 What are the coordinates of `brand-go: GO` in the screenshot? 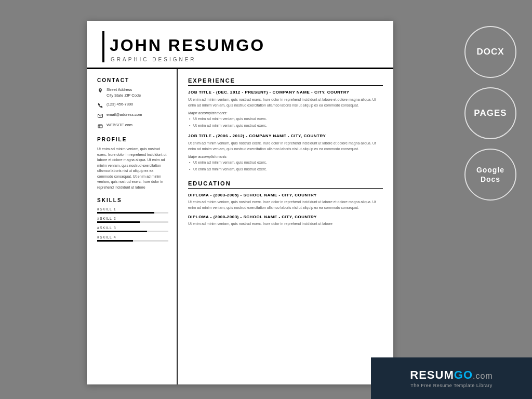 It's located at (463, 375).